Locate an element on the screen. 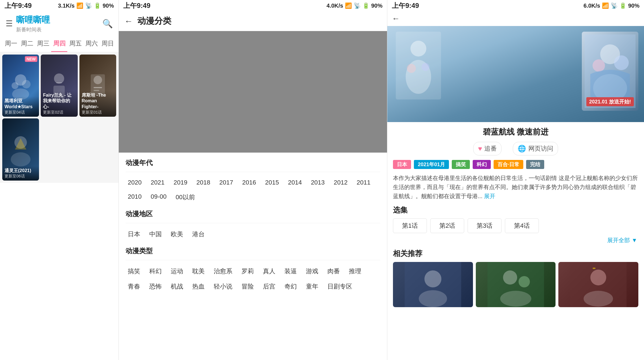  tag-childhood: 童年 is located at coordinates (312, 287).